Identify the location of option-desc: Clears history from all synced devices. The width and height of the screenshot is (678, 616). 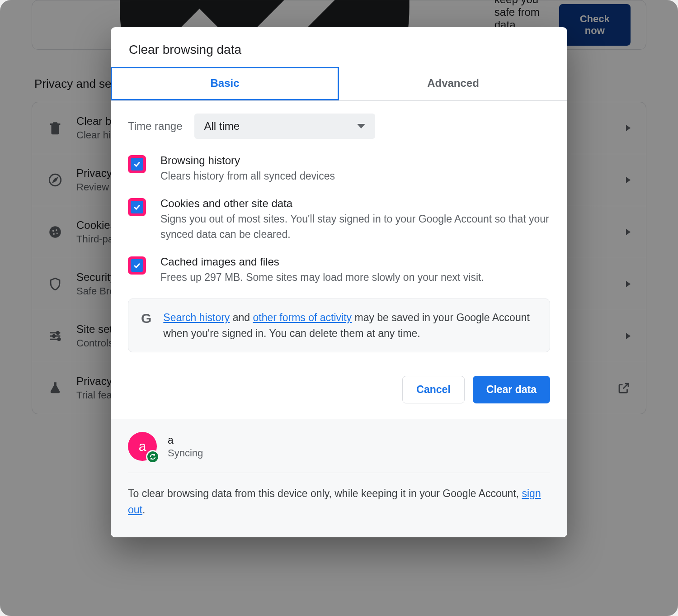
(248, 176).